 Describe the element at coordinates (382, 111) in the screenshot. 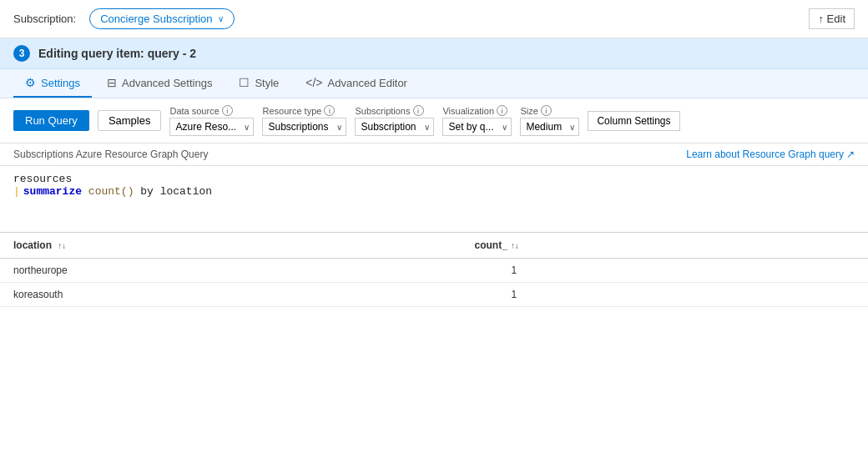

I see `subscriptions-label: Subscriptions` at that location.